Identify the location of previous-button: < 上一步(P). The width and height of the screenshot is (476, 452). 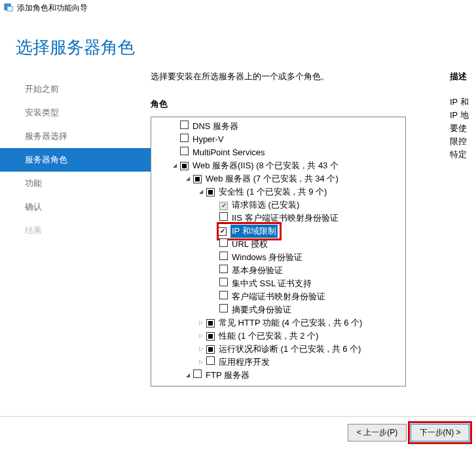
(377, 432).